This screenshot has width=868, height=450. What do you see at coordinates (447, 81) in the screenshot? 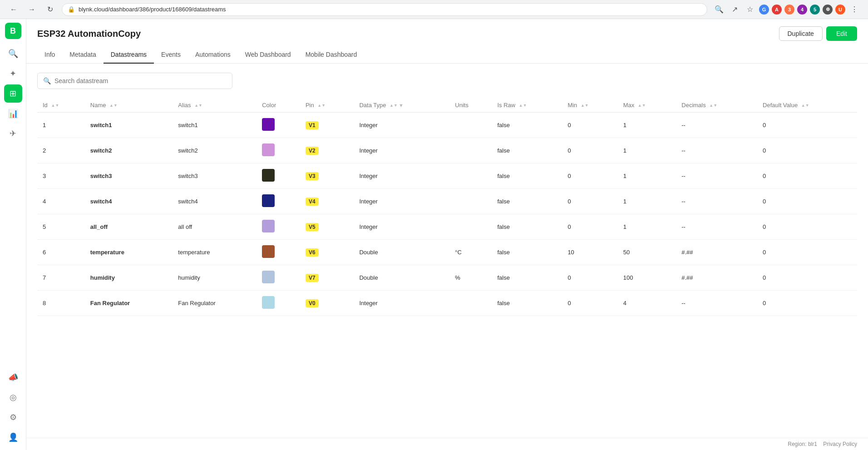
I see `search-container: 🔍` at bounding box center [447, 81].